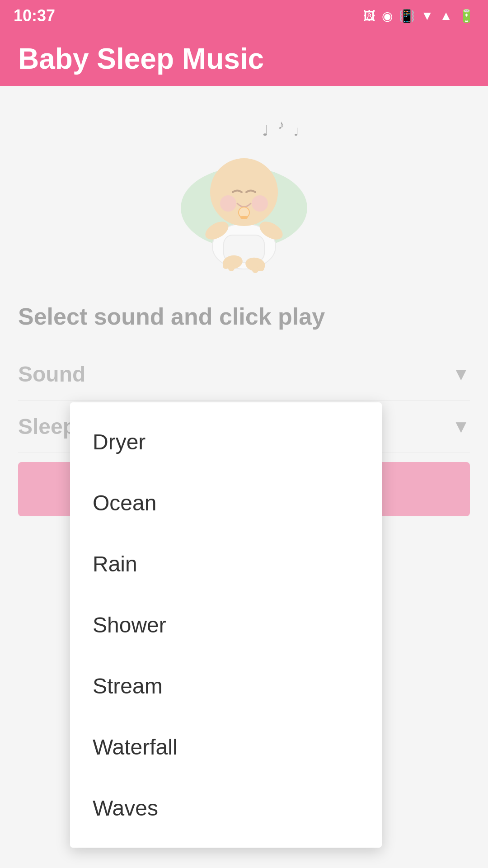  What do you see at coordinates (226, 503) in the screenshot?
I see `dropdown-item: Ocean` at bounding box center [226, 503].